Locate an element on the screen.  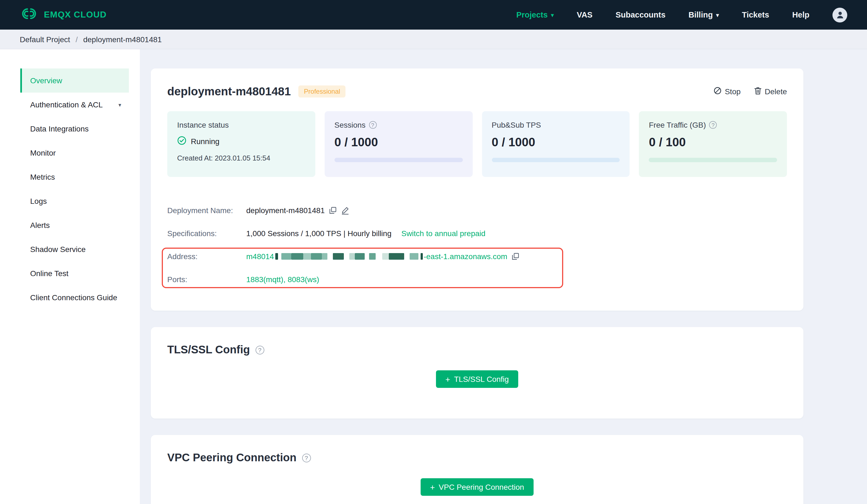
brand-name: EMQX CLOUD is located at coordinates (75, 15).